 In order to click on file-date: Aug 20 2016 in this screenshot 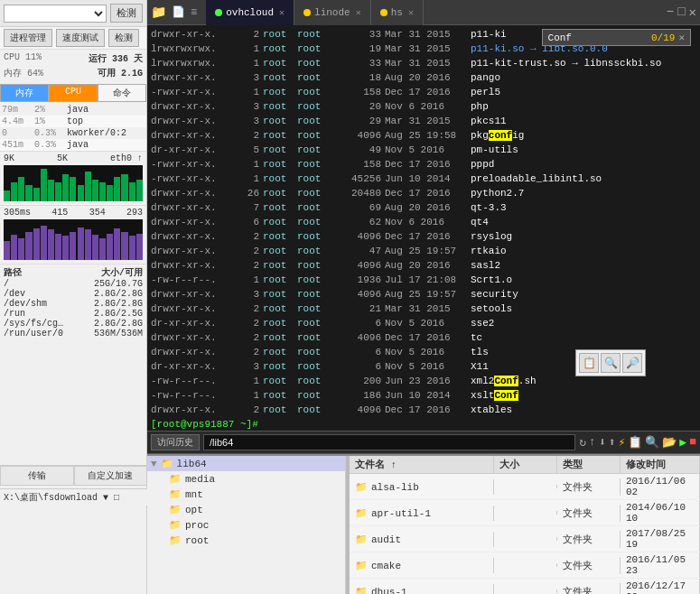, I will do `click(428, 208)`.